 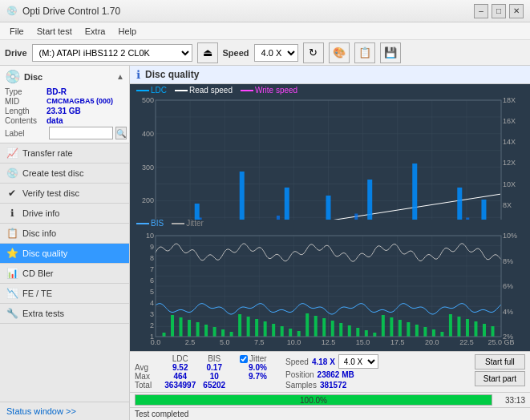 I want to click on avg-jitter: 9.0%, so click(x=258, y=367).